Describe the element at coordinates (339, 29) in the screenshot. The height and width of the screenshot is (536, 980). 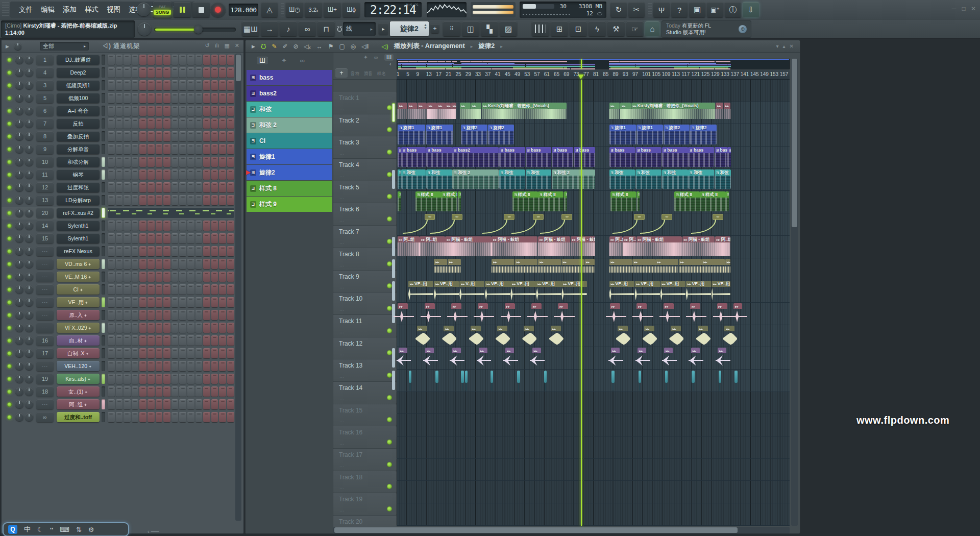
I see `magnet-icon: Ω` at that location.